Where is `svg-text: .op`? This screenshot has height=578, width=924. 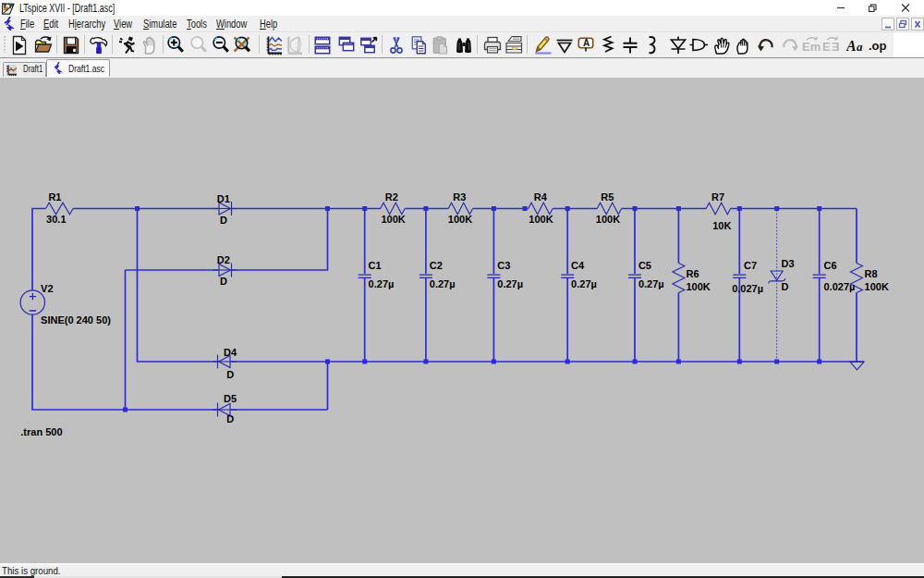
svg-text: .op is located at coordinates (878, 44).